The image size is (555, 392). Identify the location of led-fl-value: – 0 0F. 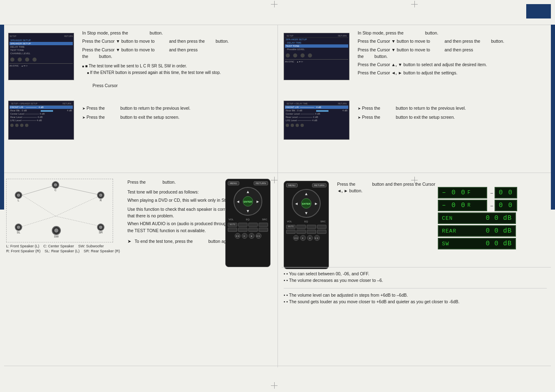
(462, 193).